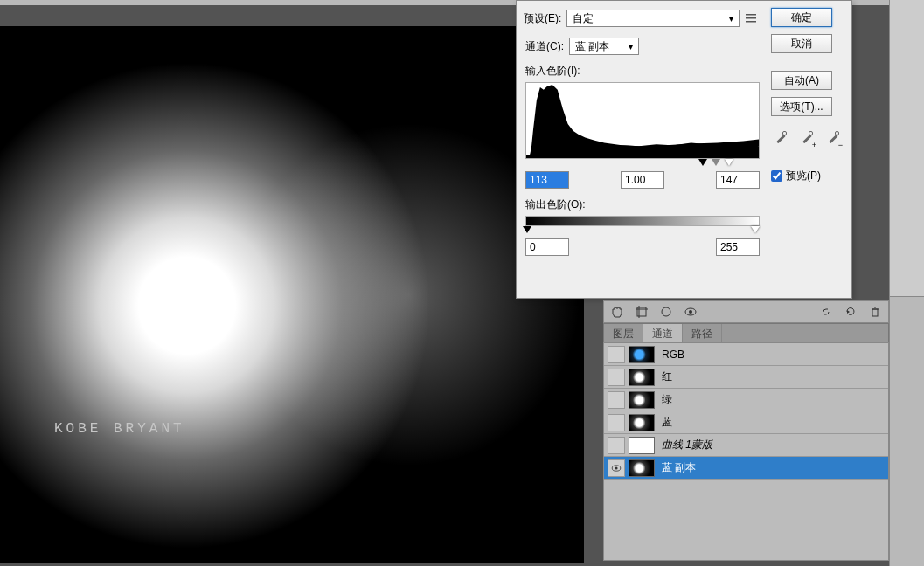 Image resolution: width=924 pixels, height=566 pixels. What do you see at coordinates (747, 423) in the screenshot?
I see `channel-row: 蓝` at bounding box center [747, 423].